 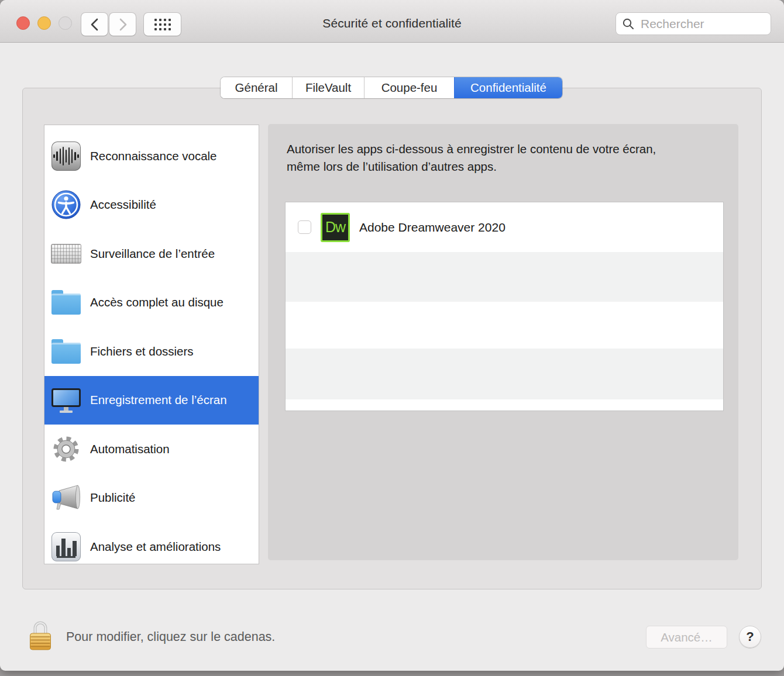 I want to click on help-button: ?, so click(x=750, y=637).